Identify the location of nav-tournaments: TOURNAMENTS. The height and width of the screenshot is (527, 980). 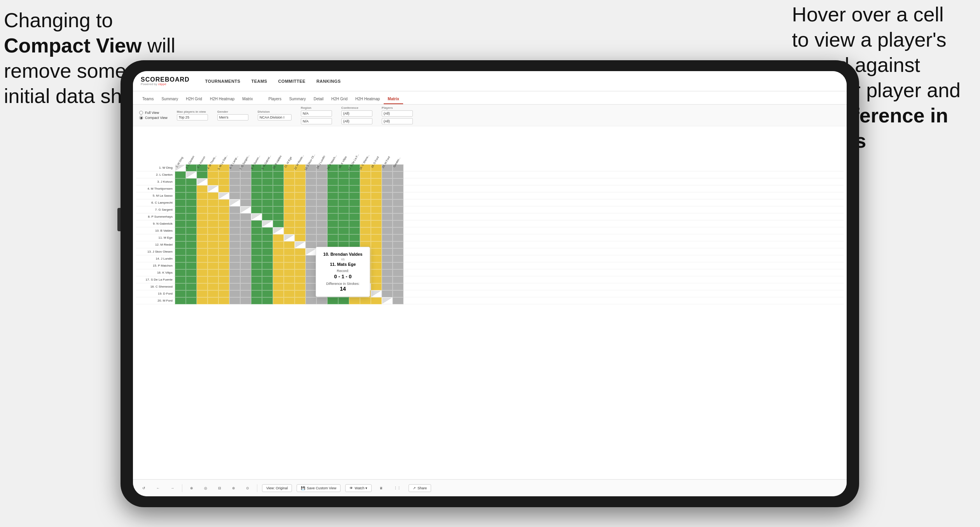
(223, 81).